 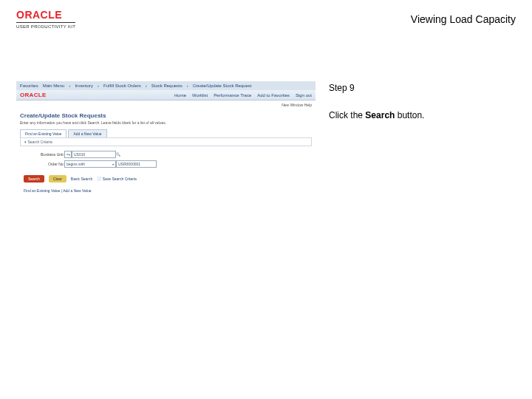 What do you see at coordinates (266, 16) in the screenshot?
I see `page-header: ORACLE USER PRODUCTIVITY KIT Viewing Loa…` at bounding box center [266, 16].